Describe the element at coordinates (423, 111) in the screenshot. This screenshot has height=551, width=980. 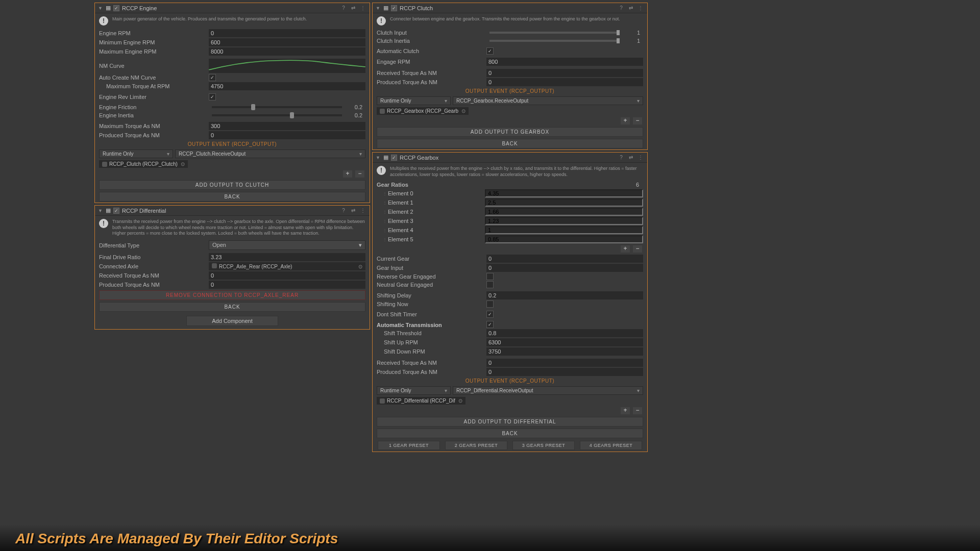
I see `object-ref: RCCP_Gearbox (RCCP_Gearb⊙` at that location.